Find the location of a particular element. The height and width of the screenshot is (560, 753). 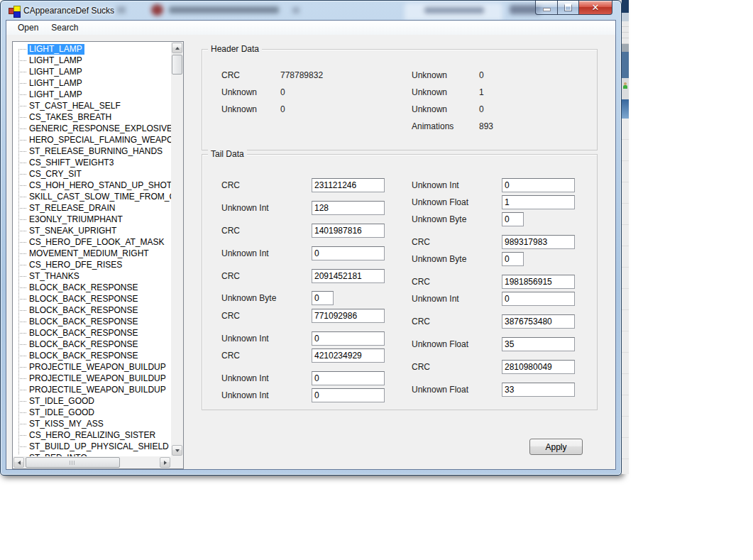

vertical-scroll-thumb is located at coordinates (177, 65).